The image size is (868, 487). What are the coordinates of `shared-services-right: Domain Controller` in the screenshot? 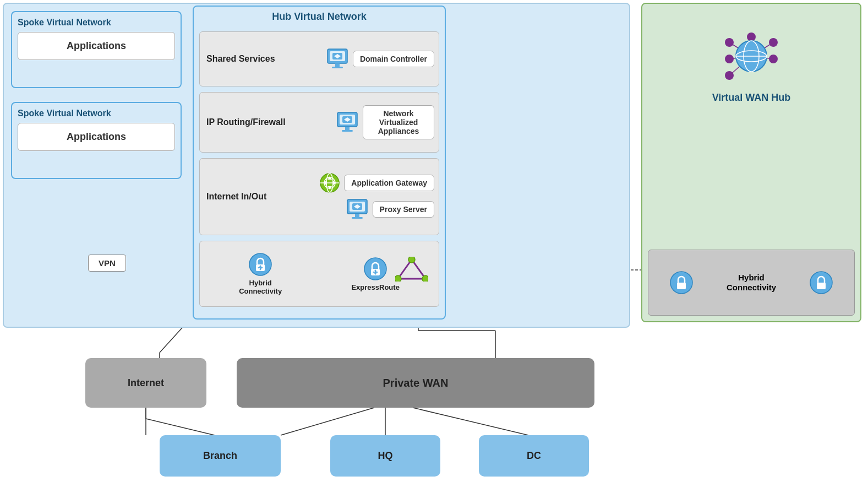 It's located at (380, 59).